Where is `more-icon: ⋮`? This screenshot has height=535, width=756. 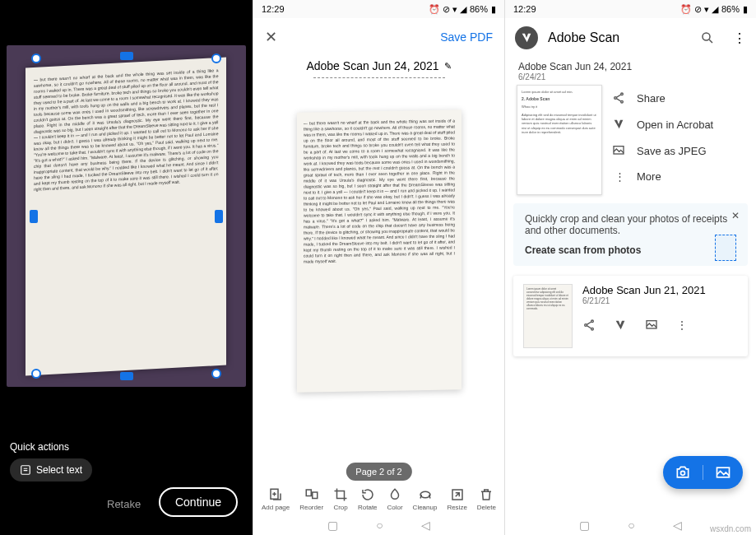
more-icon: ⋮ is located at coordinates (619, 176).